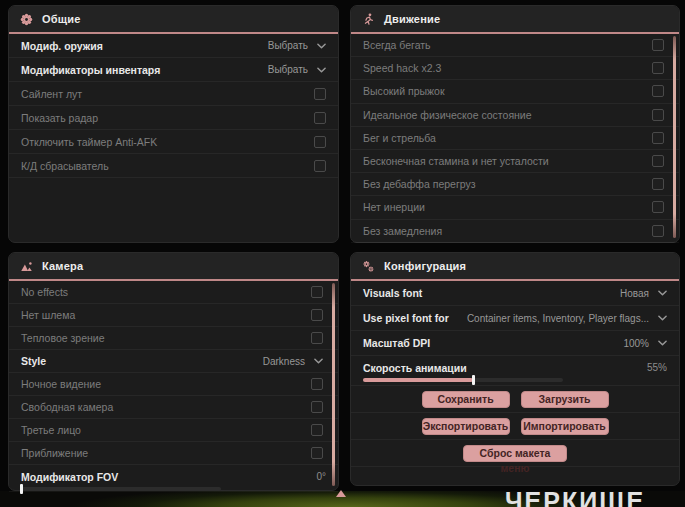 The image size is (685, 507). Describe the element at coordinates (515, 138) in the screenshot. I see `row-run-and-shoot: Бег и стрельба` at that location.